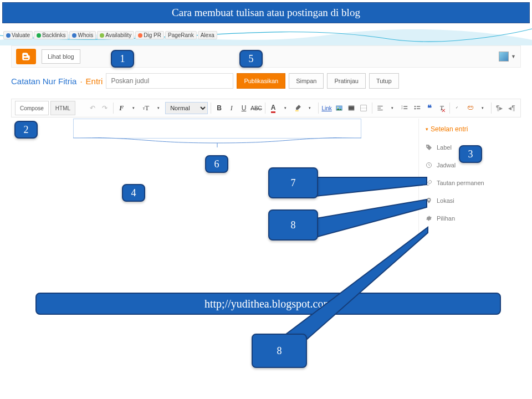 The image size is (532, 399). What do you see at coordinates (429, 218) in the screenshot?
I see `gear-icon` at bounding box center [429, 218].